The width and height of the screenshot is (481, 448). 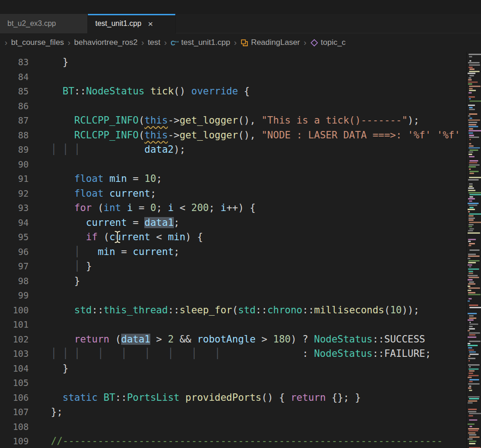 What do you see at coordinates (71, 267) in the screenshot?
I see `code-line-content: │ }` at bounding box center [71, 267].